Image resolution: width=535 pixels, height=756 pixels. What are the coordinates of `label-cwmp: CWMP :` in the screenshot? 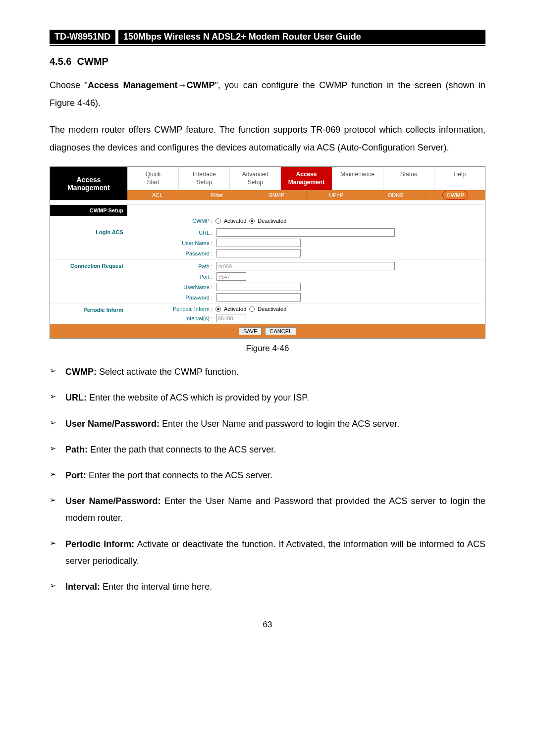 It's located at (171, 221).